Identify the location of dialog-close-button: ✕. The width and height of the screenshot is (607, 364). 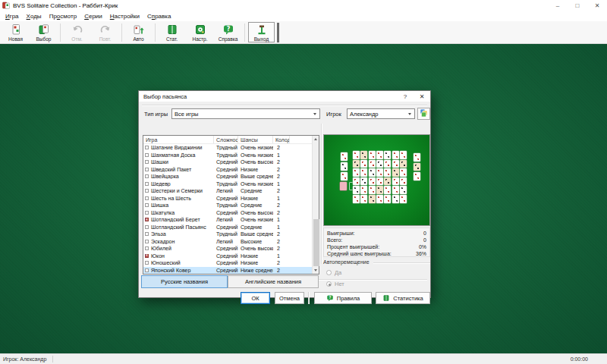
(422, 96).